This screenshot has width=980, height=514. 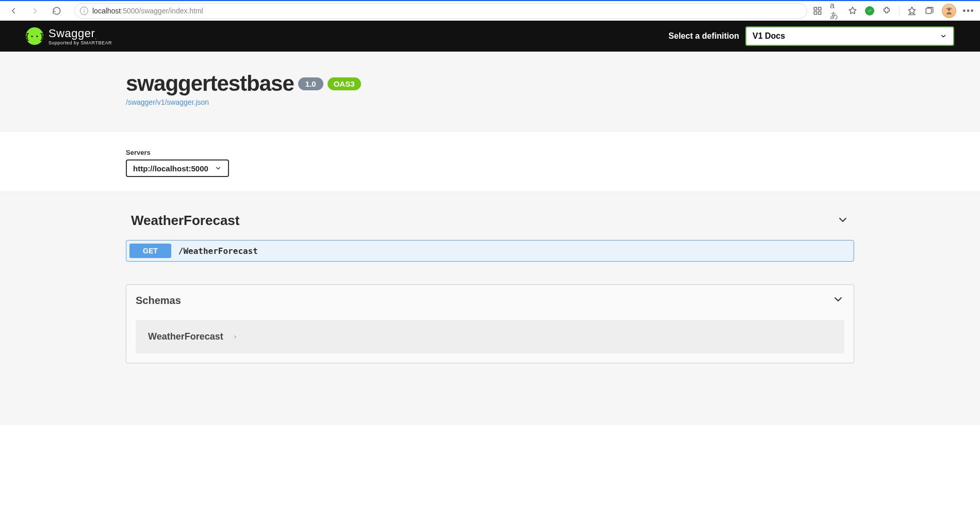 I want to click on url-host: localhost, so click(x=106, y=11).